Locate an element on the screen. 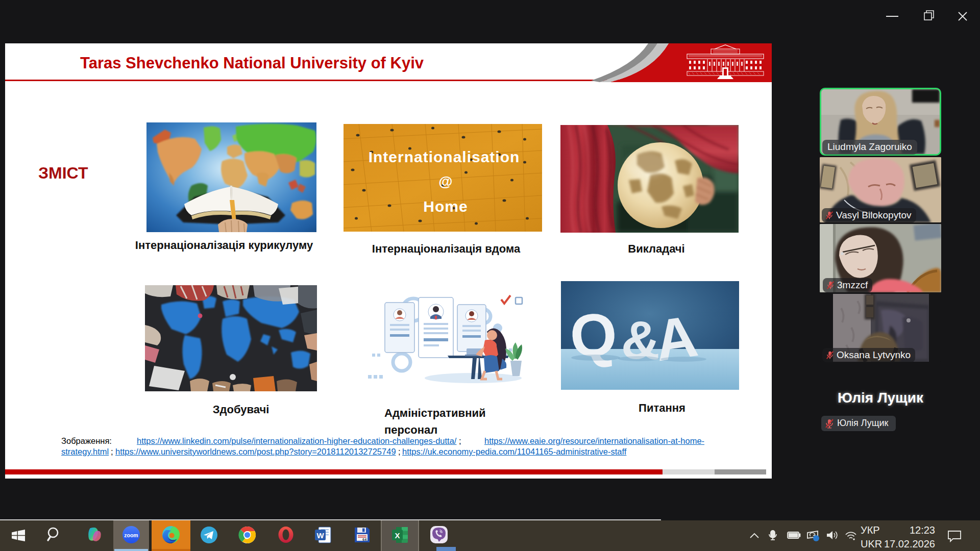 This screenshot has width=980, height=551. svg-text: X is located at coordinates (397, 536).